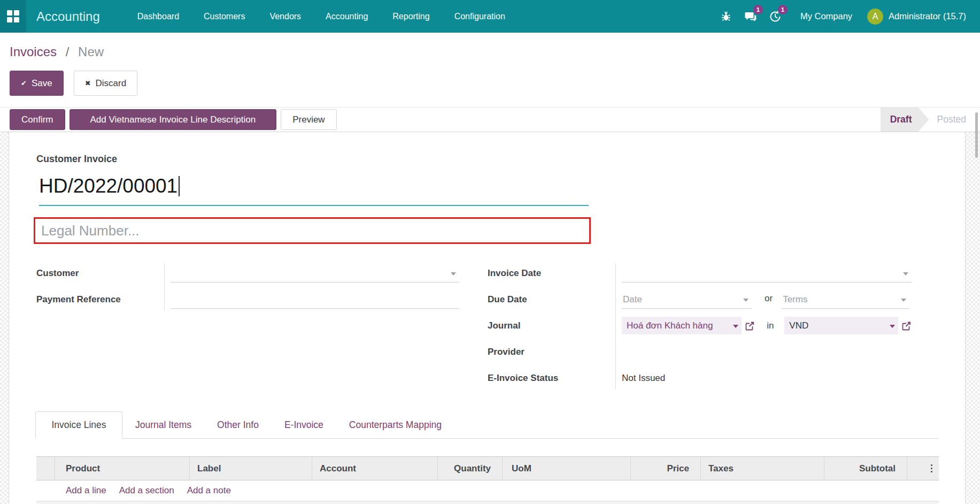  Describe the element at coordinates (36, 83) in the screenshot. I see `save-button: ✔ Save` at that location.